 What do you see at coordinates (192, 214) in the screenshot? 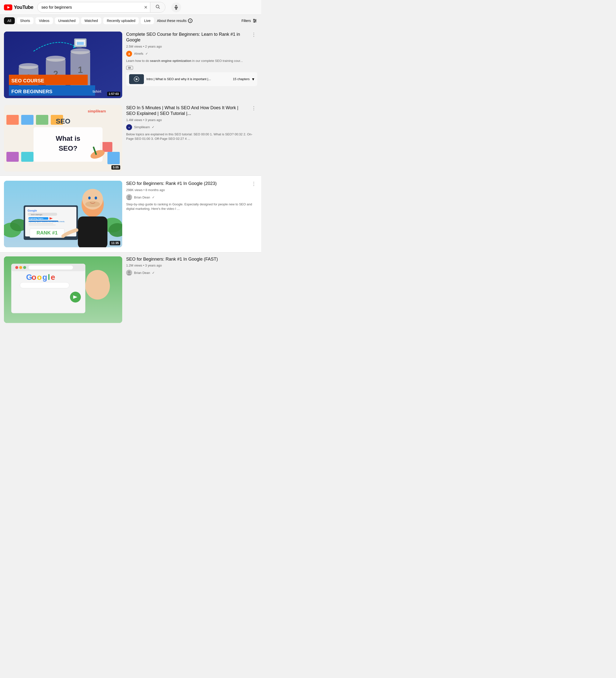
I see `video-info-3: SEO for Beginners: Rank #1 In Google (20…` at bounding box center [192, 214].